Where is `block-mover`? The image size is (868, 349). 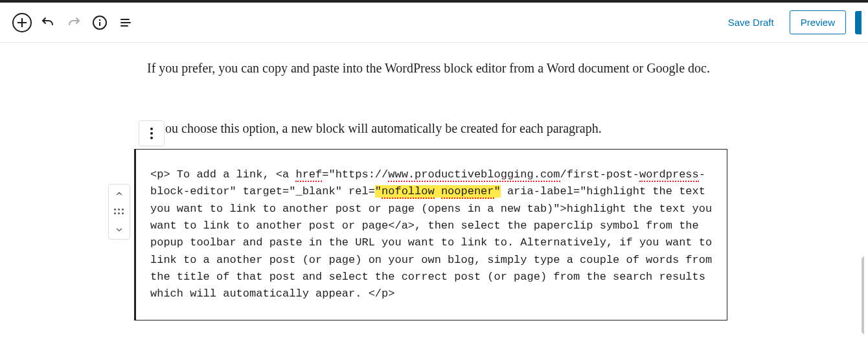 block-mover is located at coordinates (119, 212).